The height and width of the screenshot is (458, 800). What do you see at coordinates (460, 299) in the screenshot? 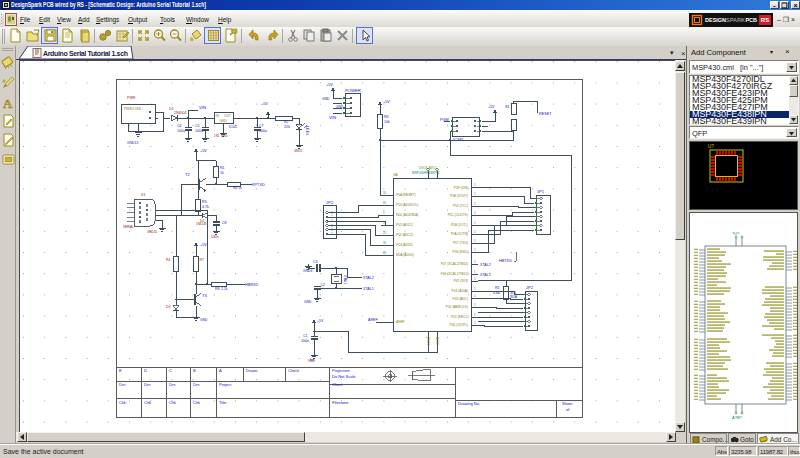
I see `svg-text: P43 (ADC)` at bounding box center [460, 299].